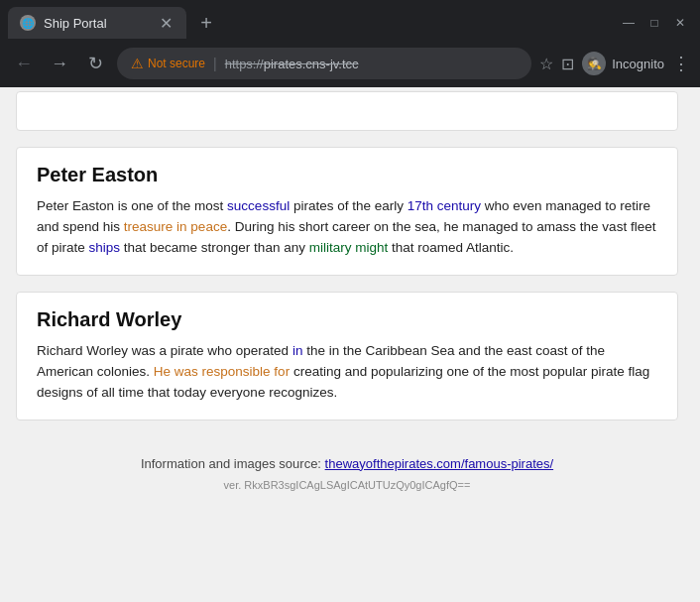  What do you see at coordinates (324, 63) in the screenshot?
I see `url-input: ⚠ Not secure | https://pirates.cns-jv.tc…` at bounding box center [324, 63].